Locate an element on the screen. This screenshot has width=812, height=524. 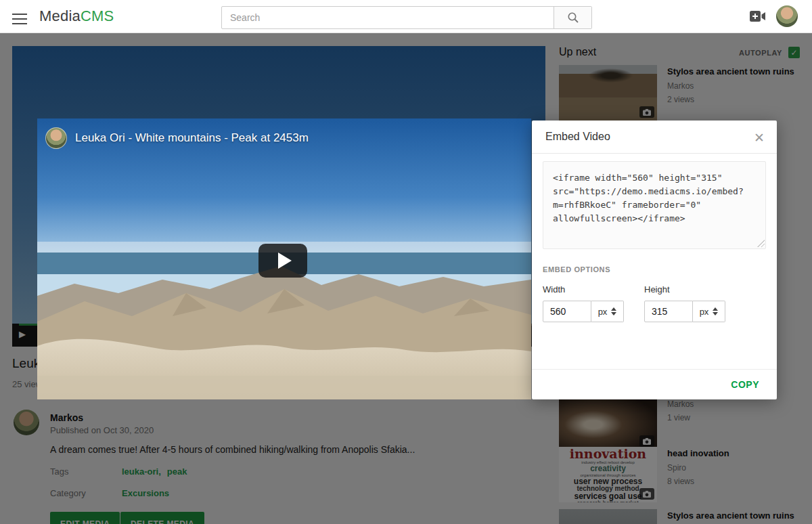
preview-play-button is located at coordinates (283, 261).